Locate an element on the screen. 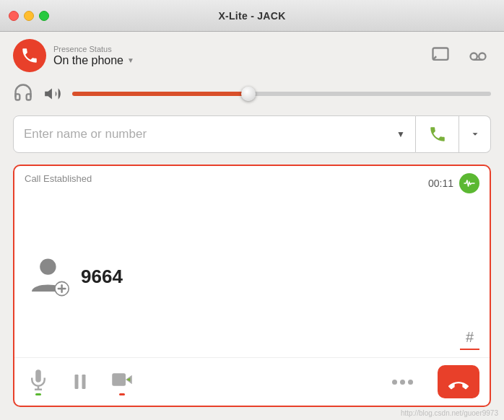 The width and height of the screenshot is (504, 420). speaker-icon is located at coordinates (53, 94).